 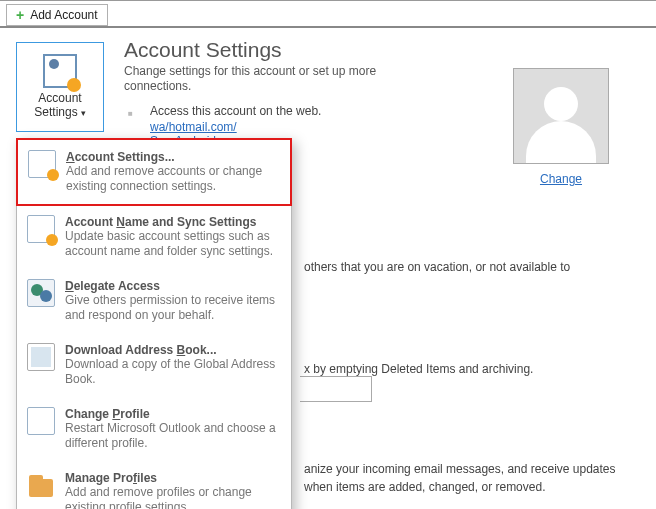 I want to click on delegate-access-icon, so click(x=41, y=293).